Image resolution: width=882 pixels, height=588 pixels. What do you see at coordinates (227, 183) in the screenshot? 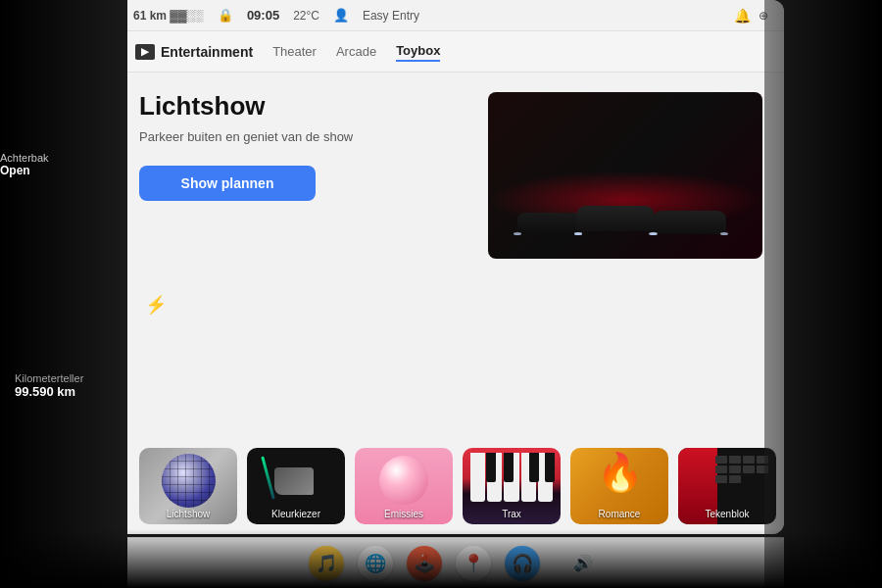
I see `show-plannen-button: Show plannen` at bounding box center [227, 183].